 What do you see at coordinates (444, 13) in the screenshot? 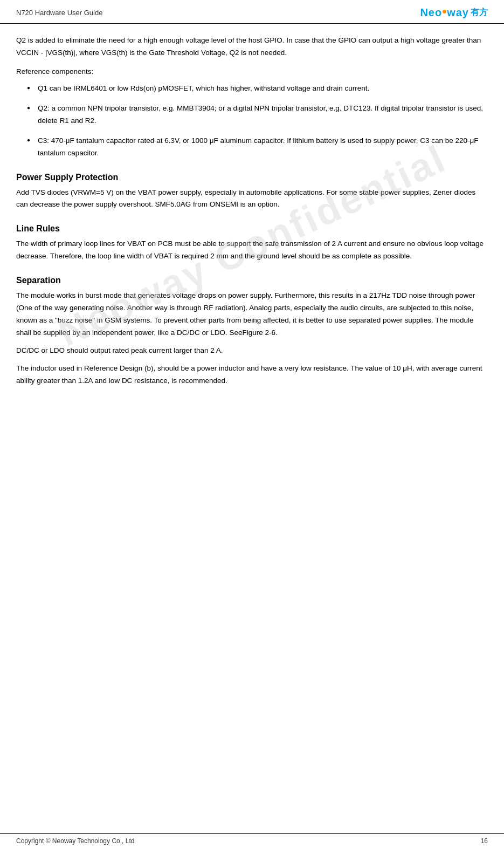
I see `logo-word: Neoway` at bounding box center [444, 13].